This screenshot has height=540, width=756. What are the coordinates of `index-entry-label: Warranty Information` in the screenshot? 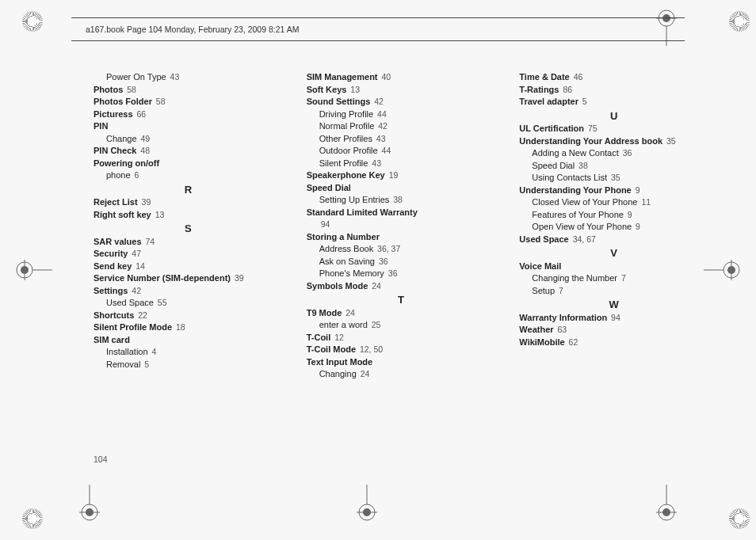 It's located at (563, 318).